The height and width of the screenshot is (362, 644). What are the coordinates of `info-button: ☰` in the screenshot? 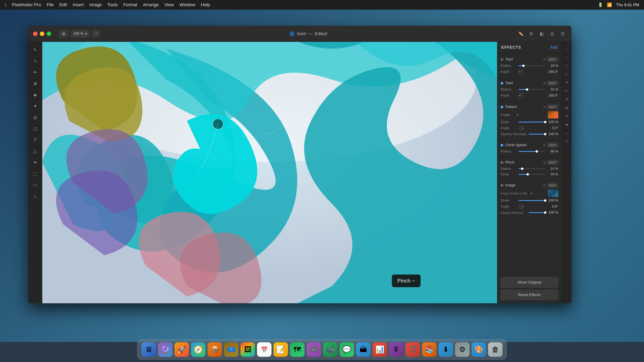 It's located at (563, 34).